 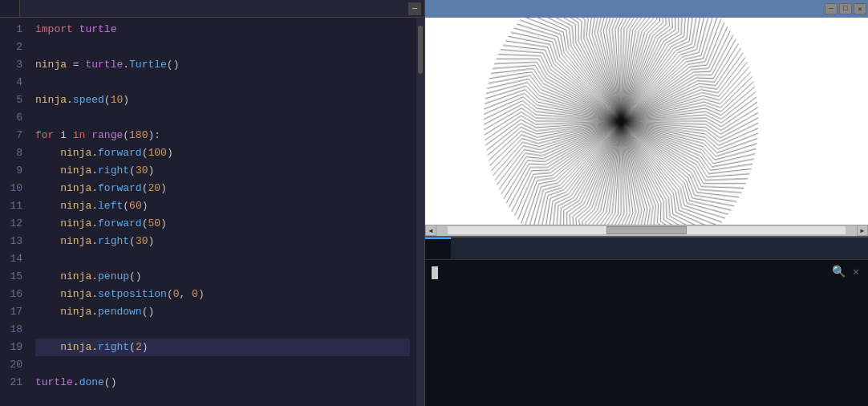 I want to click on close-console-icon: ✕, so click(x=856, y=272).